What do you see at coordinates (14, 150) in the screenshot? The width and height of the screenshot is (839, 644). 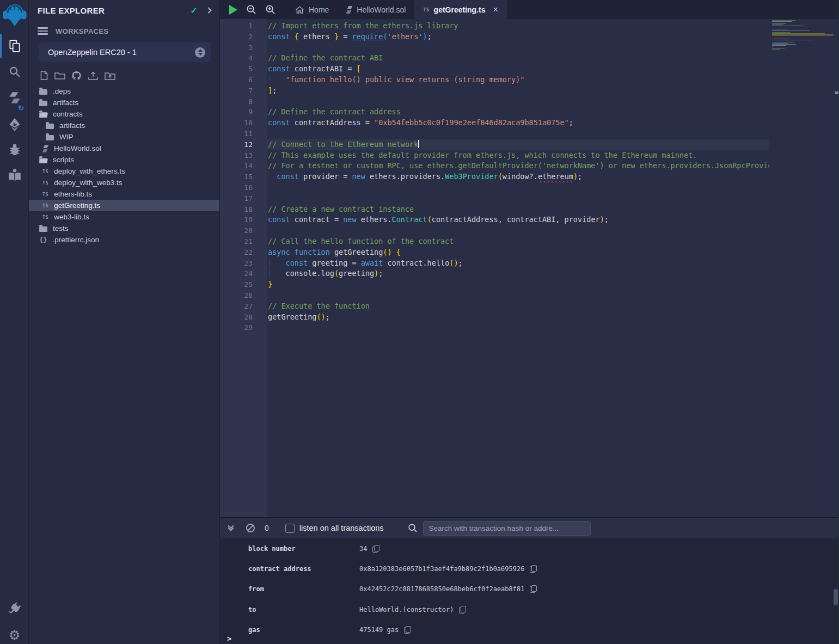 I see `debugger-icon` at bounding box center [14, 150].